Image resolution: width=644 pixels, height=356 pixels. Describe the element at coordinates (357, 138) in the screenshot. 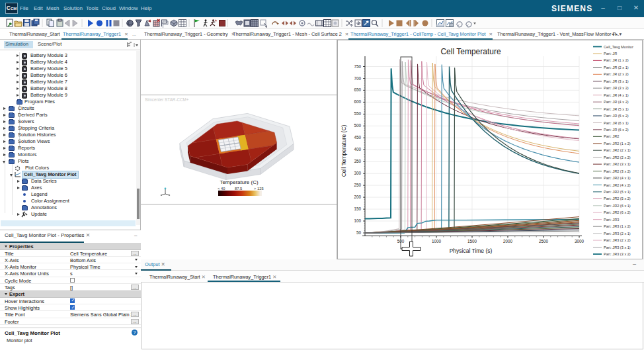

I see `svg-text: 450` at that location.